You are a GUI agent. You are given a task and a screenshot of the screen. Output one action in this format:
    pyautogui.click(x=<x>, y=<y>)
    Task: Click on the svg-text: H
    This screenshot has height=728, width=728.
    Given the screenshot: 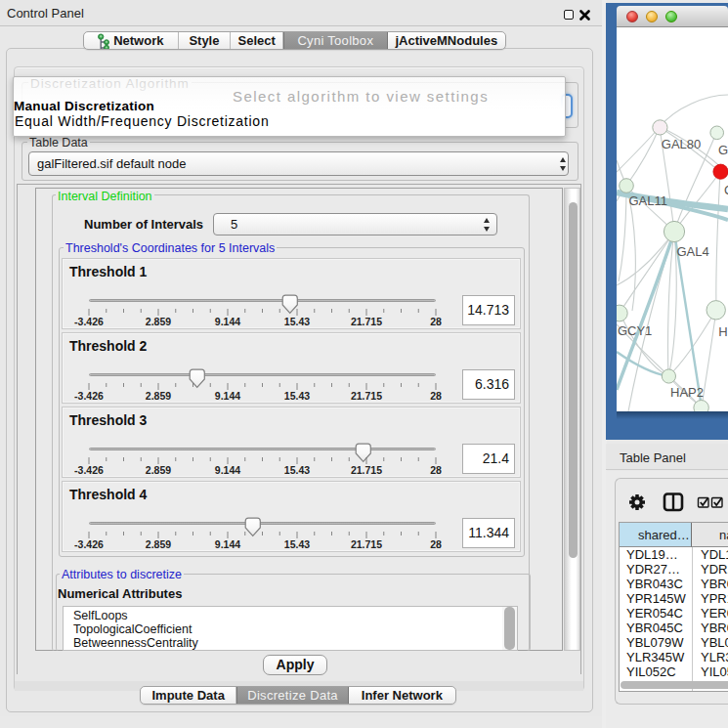 What is the action you would take?
    pyautogui.click(x=723, y=332)
    